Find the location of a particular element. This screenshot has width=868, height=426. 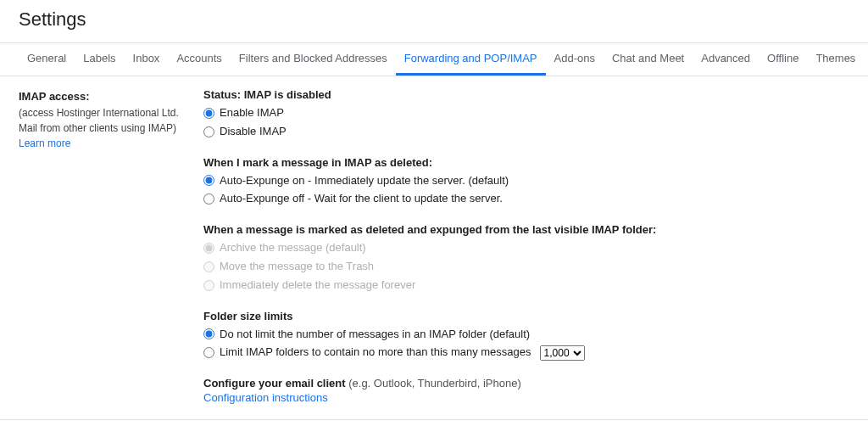

tab-labels: Labels is located at coordinates (99, 59).